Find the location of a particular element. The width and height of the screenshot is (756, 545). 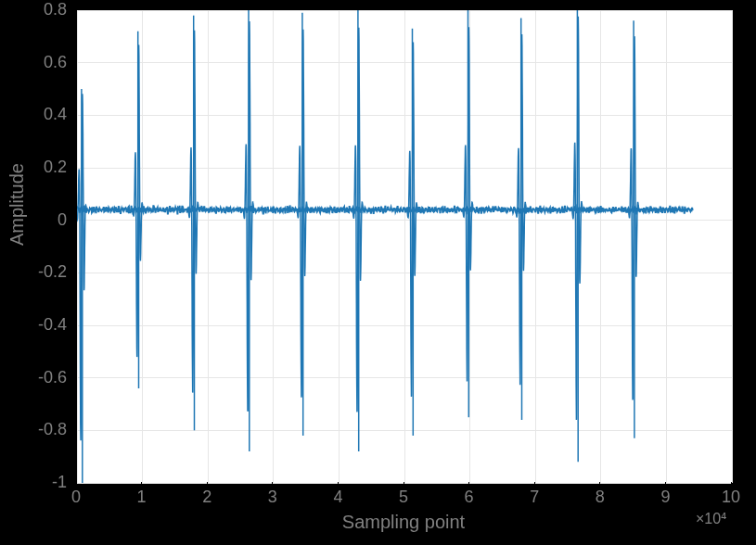

y-tick-label: 0.6 is located at coordinates (33, 61).